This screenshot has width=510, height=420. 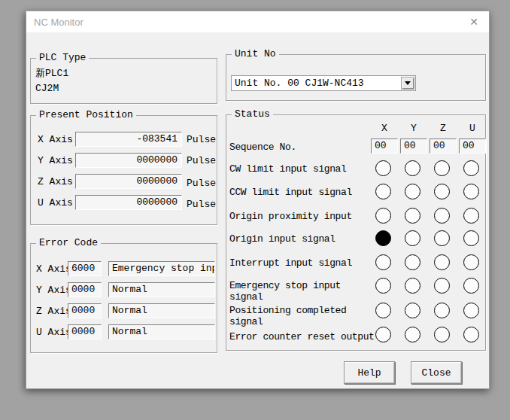 I want to click on chevron-down-icon, so click(x=408, y=84).